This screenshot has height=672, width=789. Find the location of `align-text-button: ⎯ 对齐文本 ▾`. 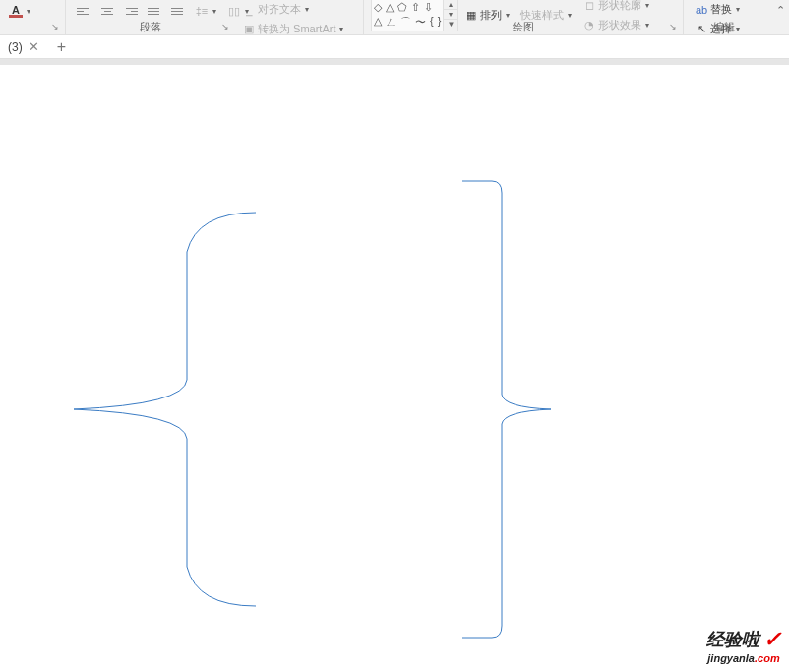

align-text-button: ⎯ 对齐文本 ▾ is located at coordinates (297, 10).